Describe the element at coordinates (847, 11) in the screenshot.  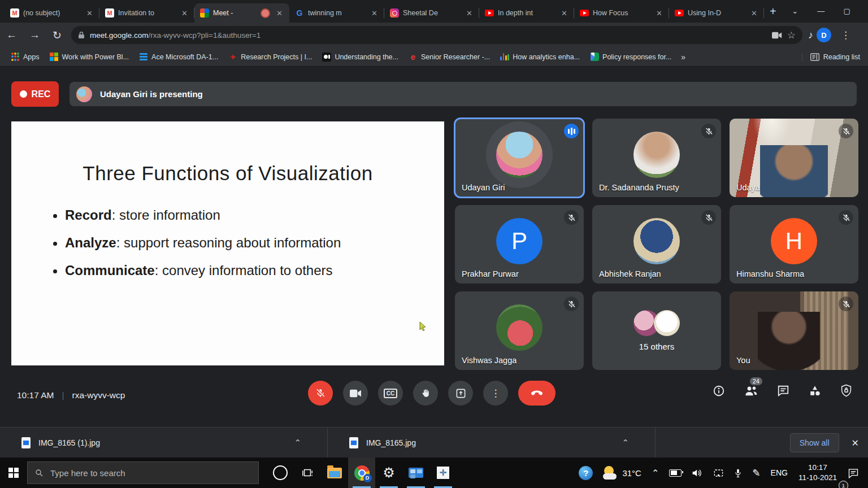
I see `window-restore-button: ▢` at that location.